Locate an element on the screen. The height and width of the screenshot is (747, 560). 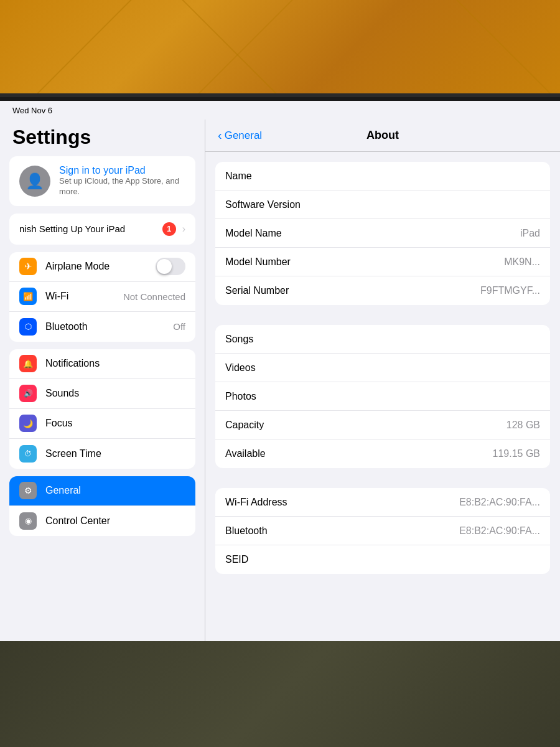
back-chevron-icon: ‹ is located at coordinates (220, 136).